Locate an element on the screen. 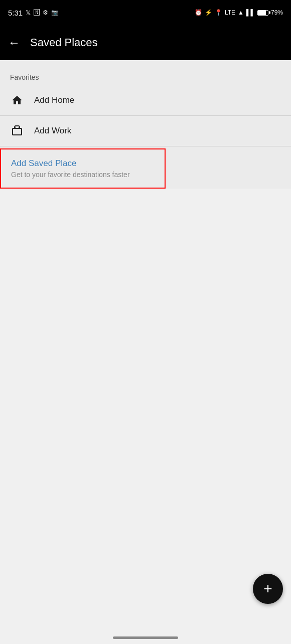  page-title: Saved Places is located at coordinates (64, 43).